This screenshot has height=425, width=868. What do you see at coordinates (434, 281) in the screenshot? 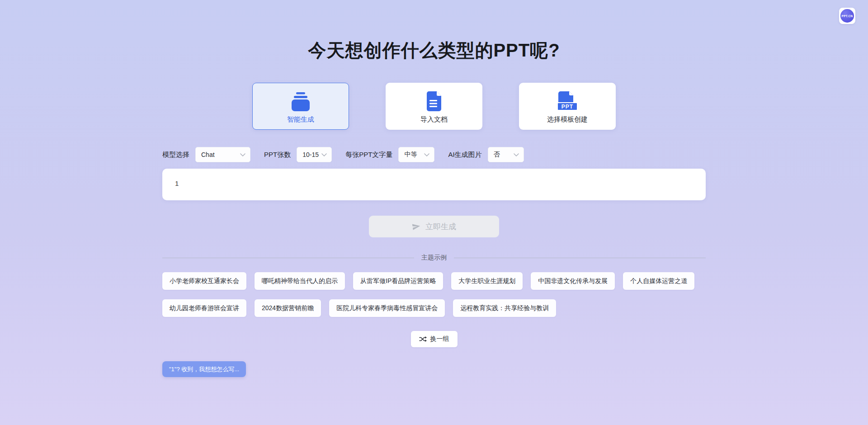
I see `example-chips-row-1: 小学老师家校互通家长会 哪吒精神带给当代人的启示 从雷军做IP看品牌运营策略 大…` at bounding box center [434, 281].